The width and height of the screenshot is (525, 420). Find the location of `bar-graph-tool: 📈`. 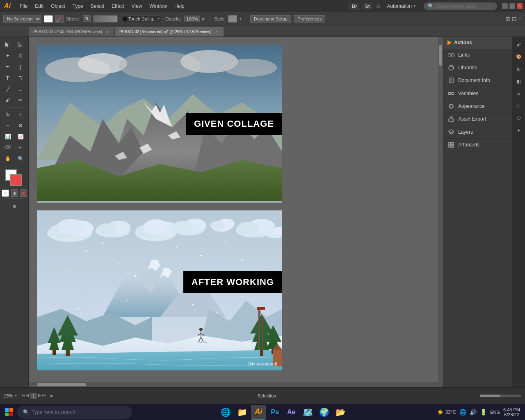

bar-graph-tool: 📈 is located at coordinates (21, 137).